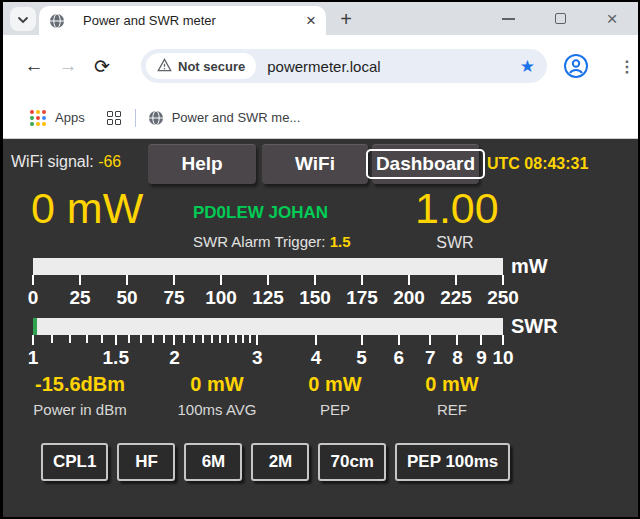 This screenshot has width=640, height=519. What do you see at coordinates (612, 18) in the screenshot?
I see `close-window-button: ×` at bounding box center [612, 18].